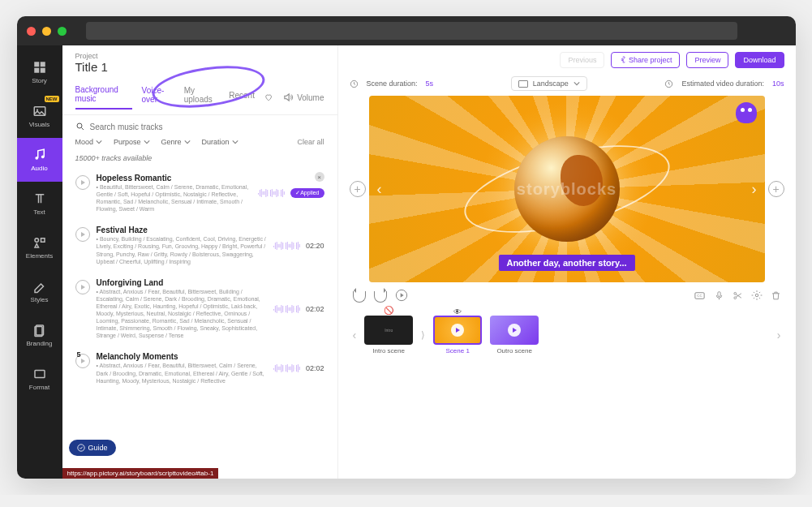  I want to click on close-window-button, so click(31, 31).